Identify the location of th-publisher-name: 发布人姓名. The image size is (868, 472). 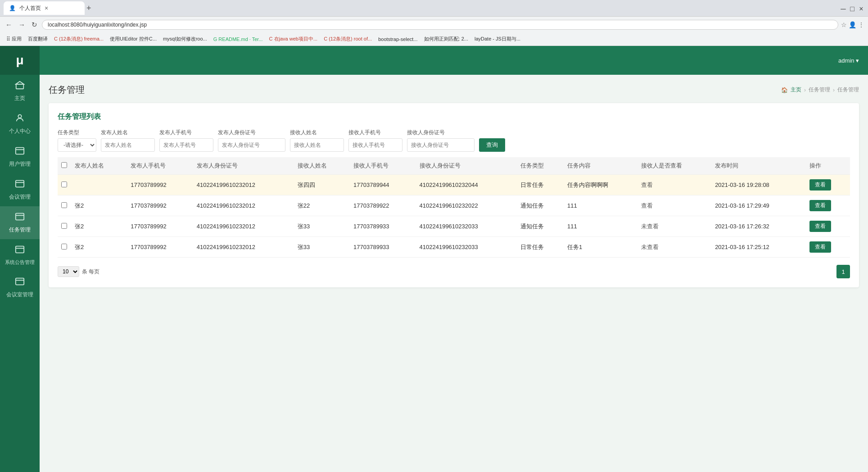
(99, 166).